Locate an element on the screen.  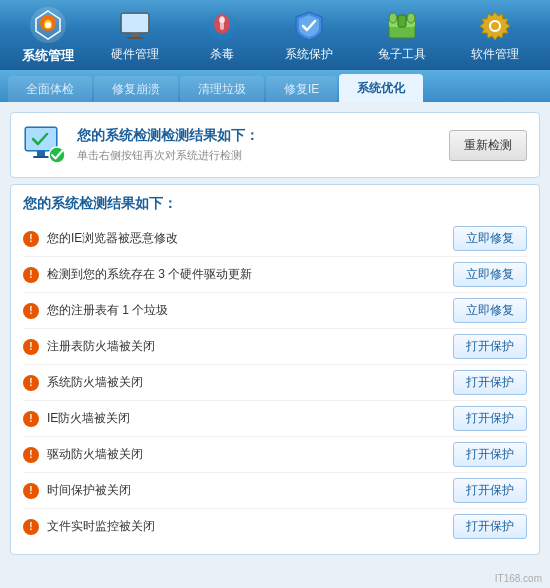
action-button-1: 立即修复 is located at coordinates (490, 274).